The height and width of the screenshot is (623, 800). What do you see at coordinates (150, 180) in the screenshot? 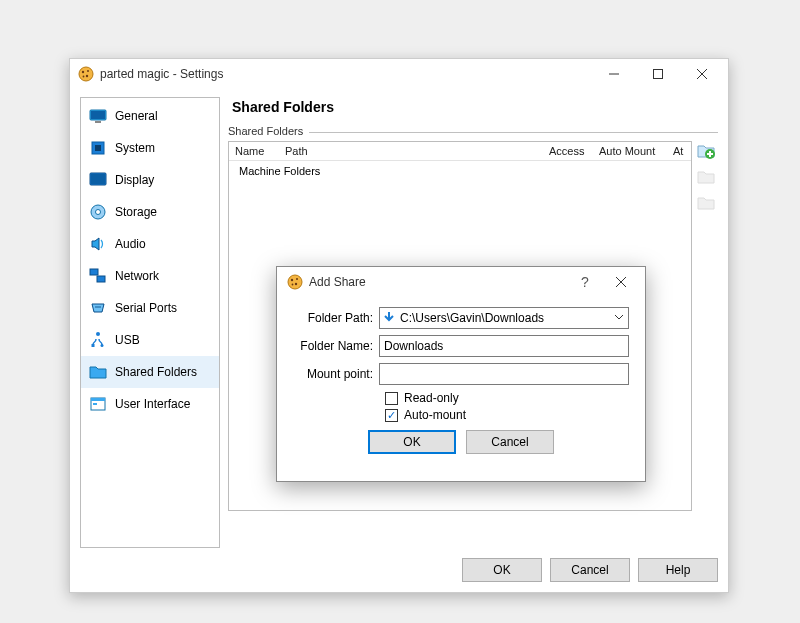
I see `sidebar-item-display: Display` at bounding box center [150, 180].